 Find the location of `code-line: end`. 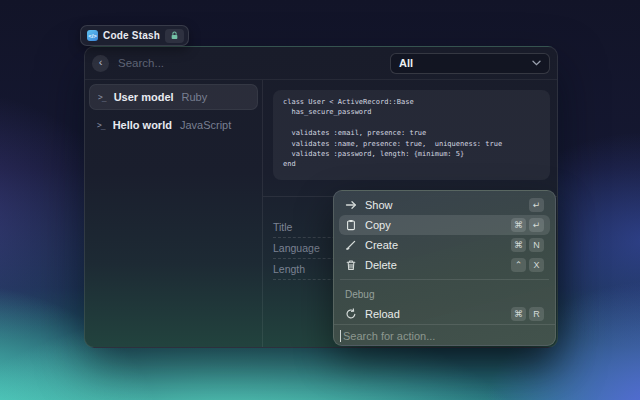

code-line: end is located at coordinates (412, 164).